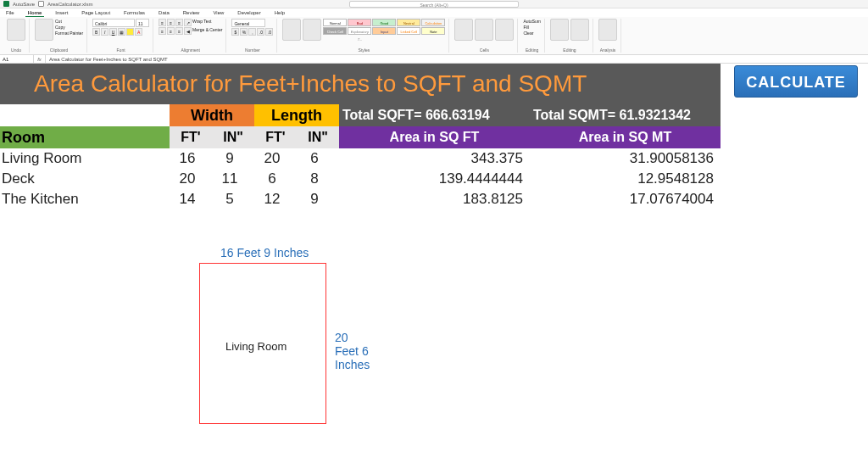 The width and height of the screenshot is (868, 463). I want to click on search-input: Search (Alt+Q), so click(434, 4).